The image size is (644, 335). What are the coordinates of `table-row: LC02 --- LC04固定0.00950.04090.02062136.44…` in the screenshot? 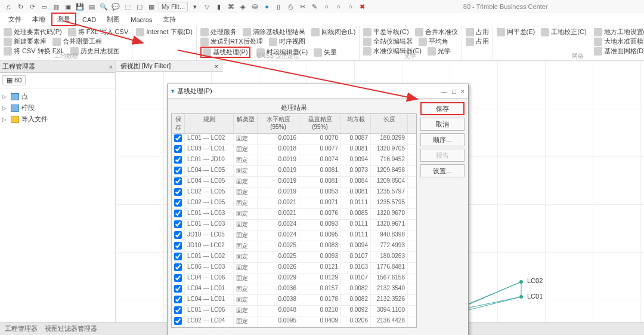 It's located at (294, 322).